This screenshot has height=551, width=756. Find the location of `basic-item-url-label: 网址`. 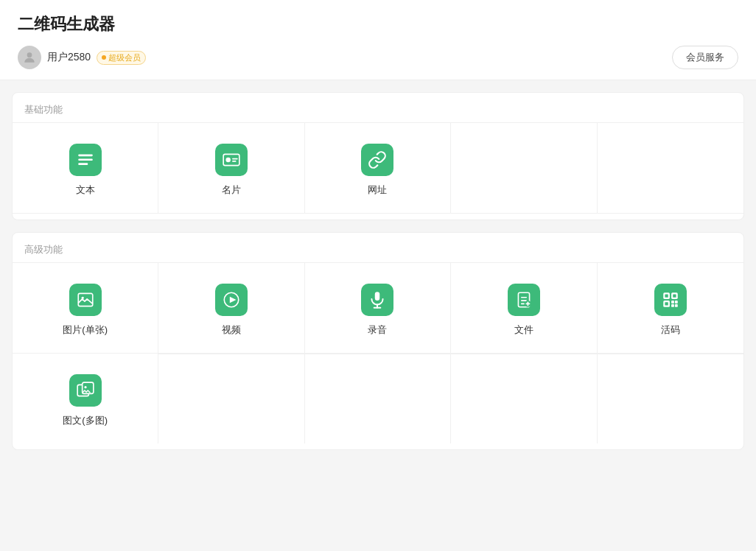

basic-item-url-label: 网址 is located at coordinates (377, 190).